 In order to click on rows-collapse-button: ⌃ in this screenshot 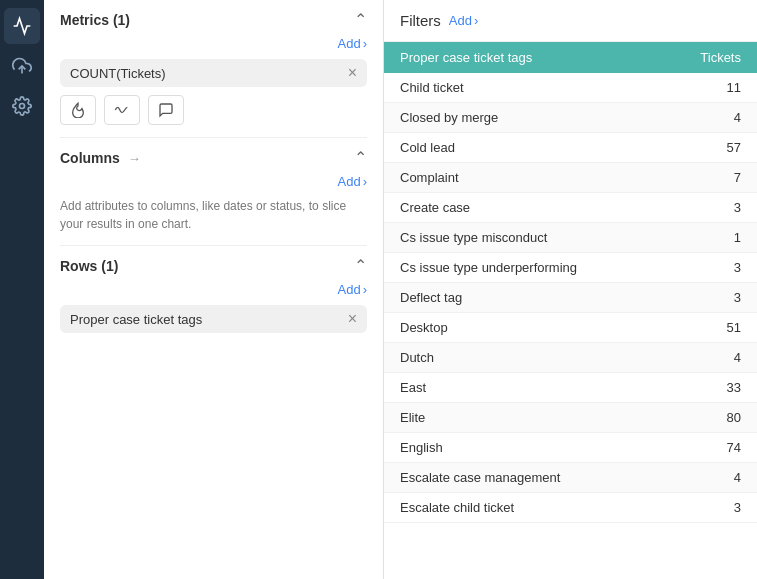, I will do `click(360, 266)`.